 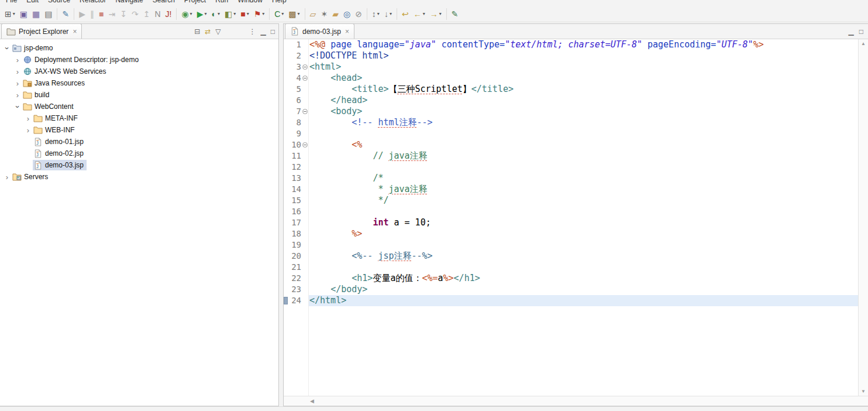 I want to click on tree-item-demo-01-jsp: Jdemo-01.jsp, so click(x=139, y=142).